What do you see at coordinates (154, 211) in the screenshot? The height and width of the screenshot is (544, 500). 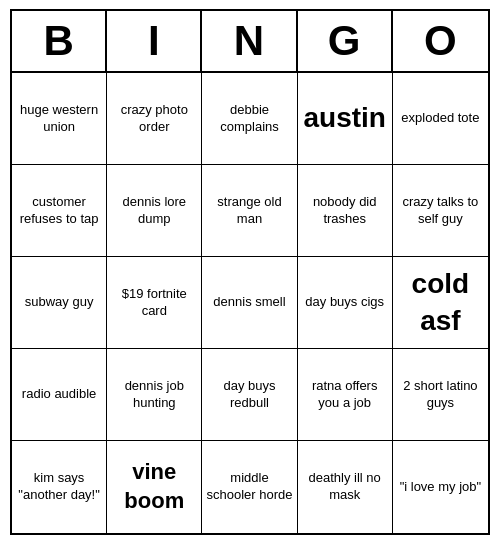 I see `bingo-cell: dennis lore dump` at bounding box center [154, 211].